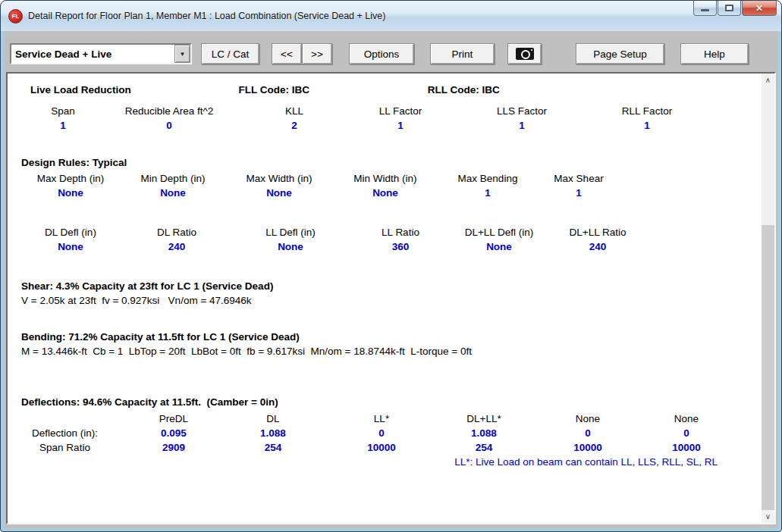 Image resolution: width=782 pixels, height=532 pixels. What do you see at coordinates (359, 118) in the screenshot?
I see `live-load-reduction-table: Span Reducible Area ft^2 KLL LL Factor L…` at bounding box center [359, 118].